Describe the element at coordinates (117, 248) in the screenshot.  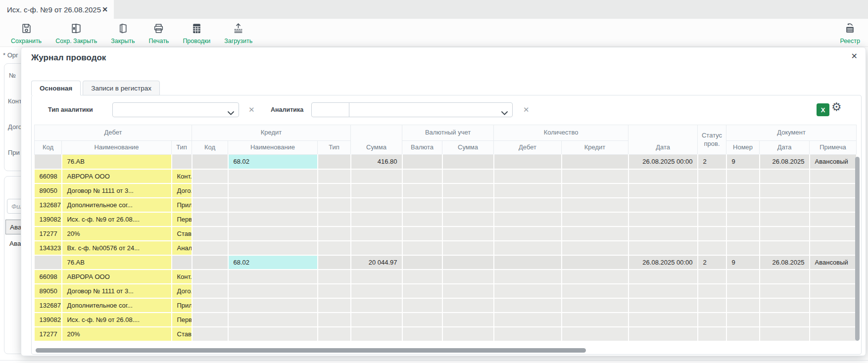
I see `cell-d_name: Вх. с-ф. №00576 от 24...` at that location.